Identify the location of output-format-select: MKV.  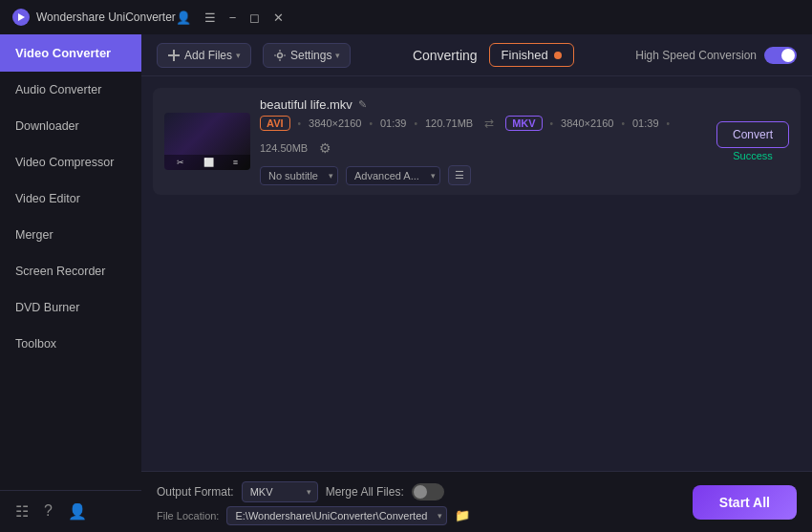
(280, 492).